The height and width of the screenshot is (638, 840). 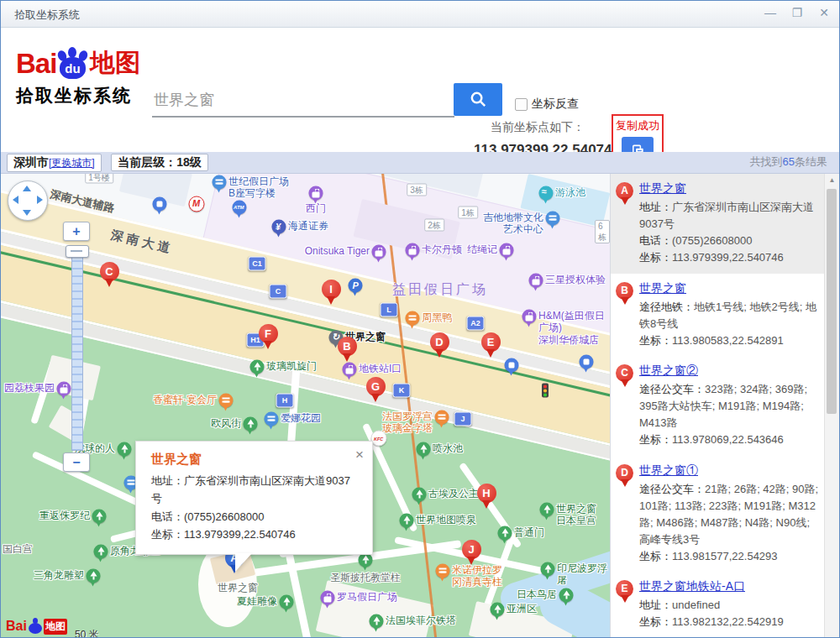 What do you see at coordinates (440, 343) in the screenshot?
I see `map-marker-D: D` at bounding box center [440, 343].